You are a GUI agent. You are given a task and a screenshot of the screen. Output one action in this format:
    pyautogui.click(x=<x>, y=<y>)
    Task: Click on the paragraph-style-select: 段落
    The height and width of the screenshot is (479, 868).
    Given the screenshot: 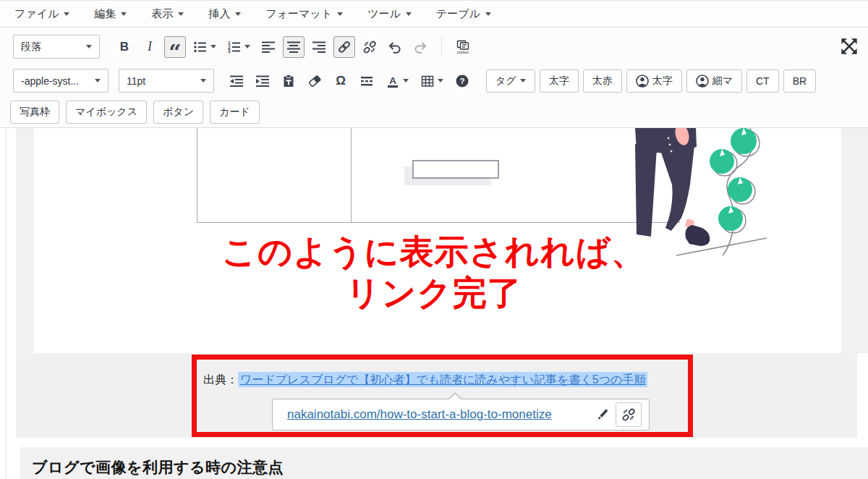 What is the action you would take?
    pyautogui.click(x=56, y=46)
    